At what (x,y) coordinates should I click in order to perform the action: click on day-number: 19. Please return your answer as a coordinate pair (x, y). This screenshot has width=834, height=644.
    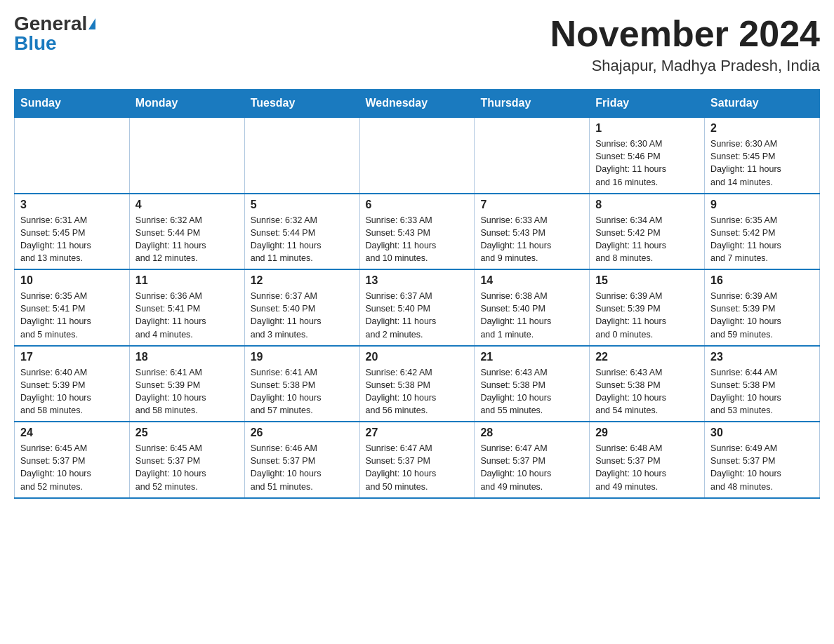
    Looking at the image, I should click on (302, 357).